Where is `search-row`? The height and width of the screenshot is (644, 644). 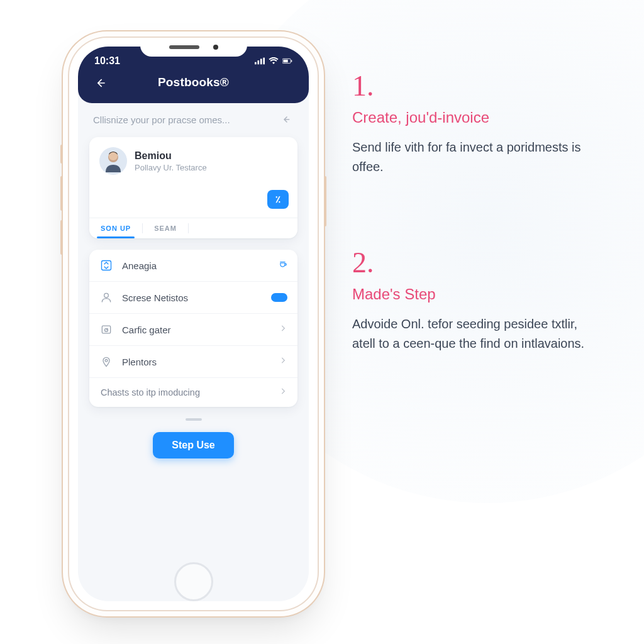
search-row is located at coordinates (194, 119).